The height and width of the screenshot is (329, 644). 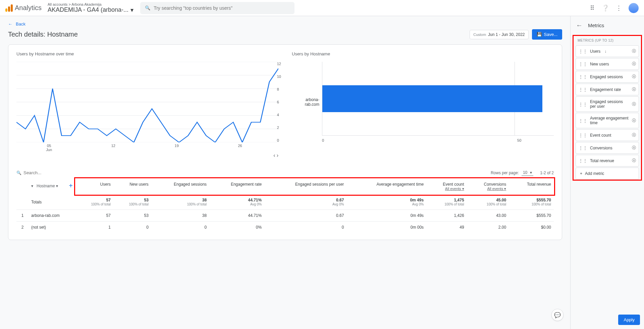 What do you see at coordinates (23, 8) in the screenshot?
I see `logo-area: Analytics` at bounding box center [23, 8].